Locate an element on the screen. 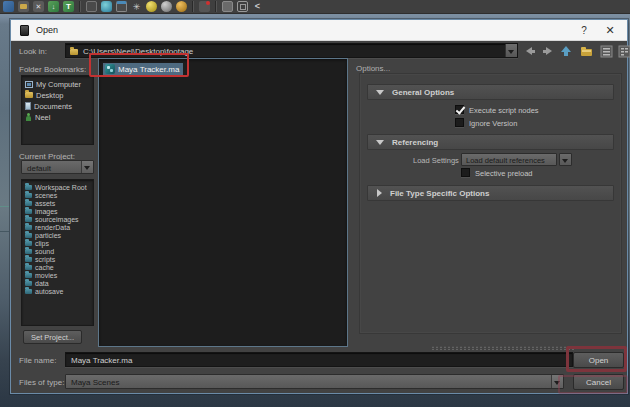 The width and height of the screenshot is (630, 407). general-options-header: General Options is located at coordinates (490, 92).